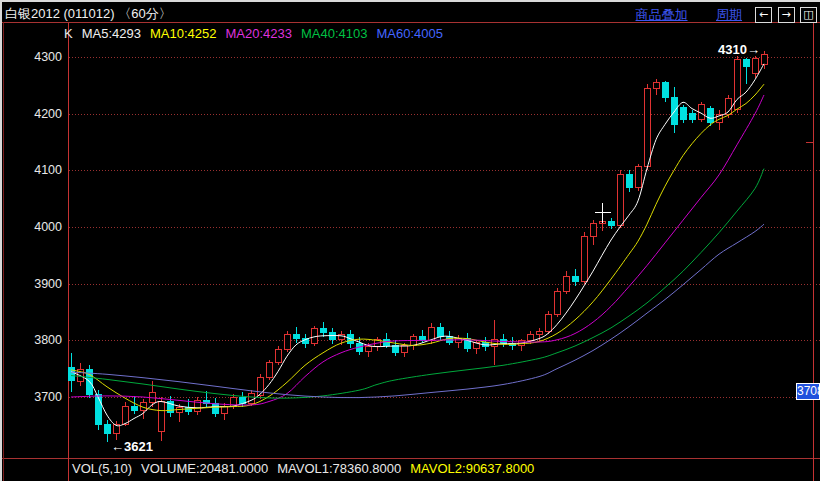  What do you see at coordinates (754, 50) in the screenshot?
I see `annot-arrow-right-icon: →` at bounding box center [754, 50].